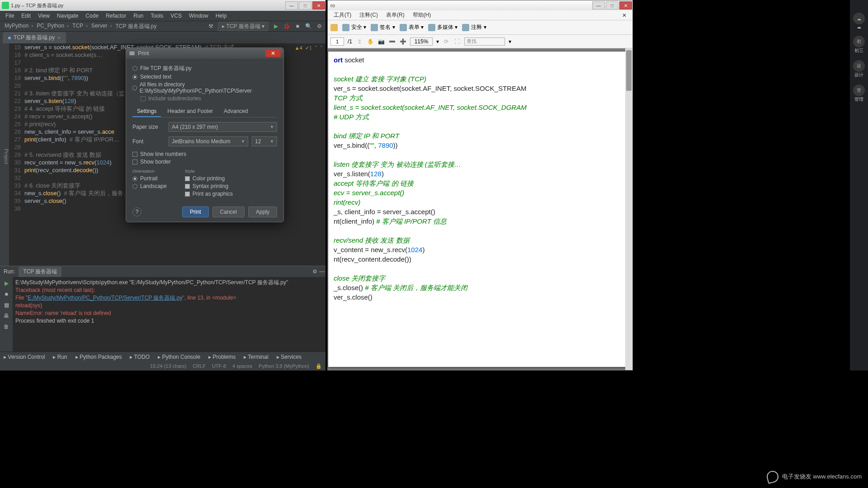 This screenshot has height=488, width=868. Describe the element at coordinates (308, 26) in the screenshot. I see `search-icon: 🔍` at that location.